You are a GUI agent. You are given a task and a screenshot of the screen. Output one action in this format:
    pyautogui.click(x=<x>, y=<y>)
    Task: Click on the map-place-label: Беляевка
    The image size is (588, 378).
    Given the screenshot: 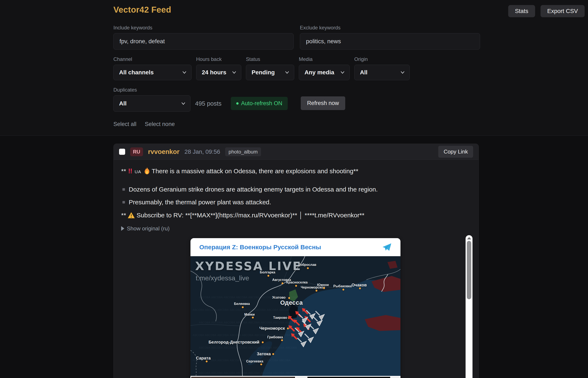 What is the action you would take?
    pyautogui.click(x=242, y=304)
    